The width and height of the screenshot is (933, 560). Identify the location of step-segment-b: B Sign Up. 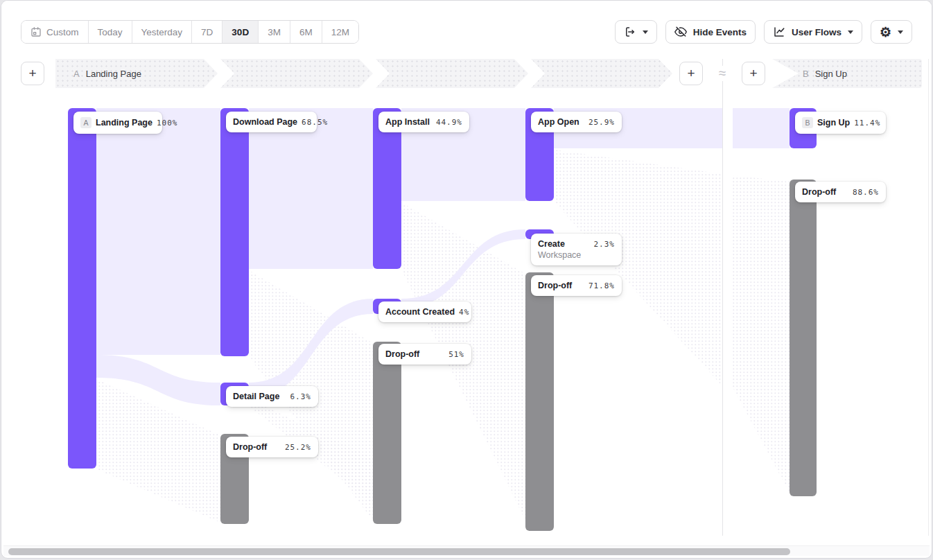
(847, 73).